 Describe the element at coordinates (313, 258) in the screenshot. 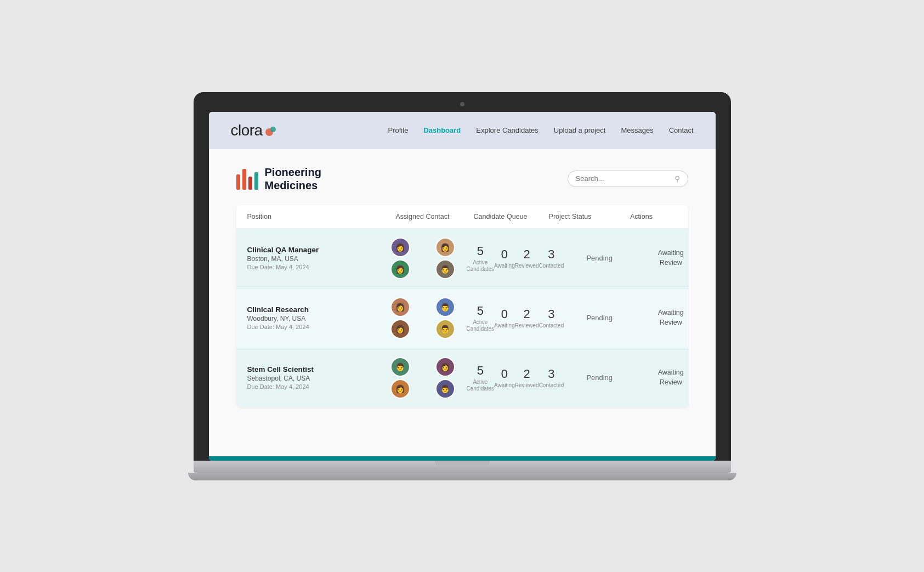

I see `position-cell: Clinical QA Manager Boston, MA, USA Due …` at that location.